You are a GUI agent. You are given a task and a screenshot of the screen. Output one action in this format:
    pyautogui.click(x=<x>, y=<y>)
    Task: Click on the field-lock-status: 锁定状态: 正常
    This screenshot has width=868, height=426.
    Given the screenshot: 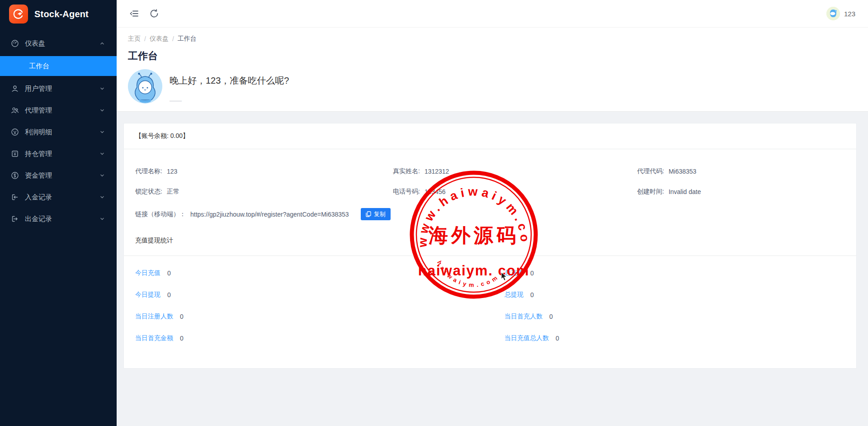 What is the action you would take?
    pyautogui.click(x=264, y=192)
    